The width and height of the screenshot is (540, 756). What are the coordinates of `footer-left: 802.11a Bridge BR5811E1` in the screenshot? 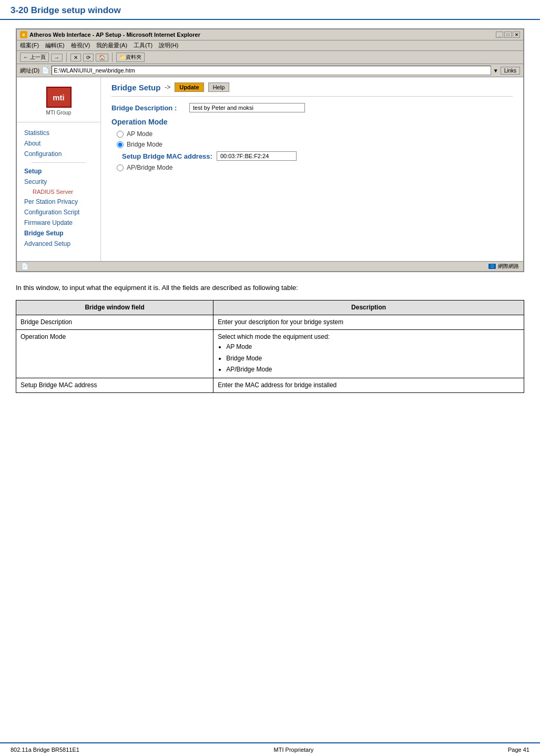 It's located at (45, 750).